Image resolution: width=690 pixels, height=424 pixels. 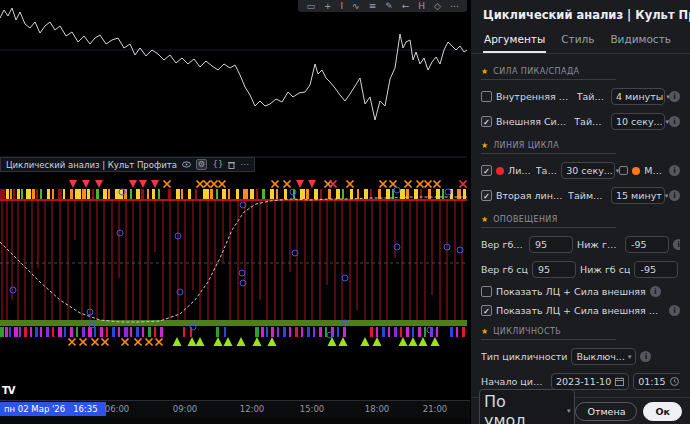 What do you see at coordinates (548, 148) in the screenshot?
I see `section-header: ★ЛИНИЯ ЦИКЛА` at bounding box center [548, 148].